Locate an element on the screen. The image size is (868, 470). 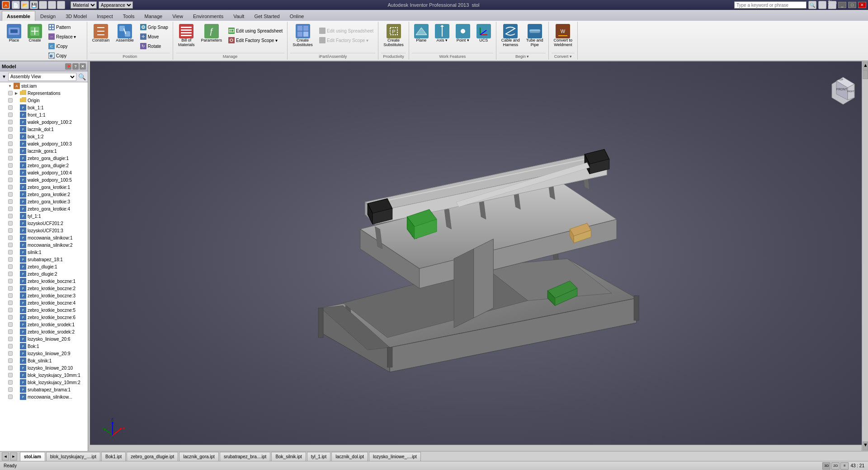
move-button: ✛ Move is located at coordinates (154, 37).